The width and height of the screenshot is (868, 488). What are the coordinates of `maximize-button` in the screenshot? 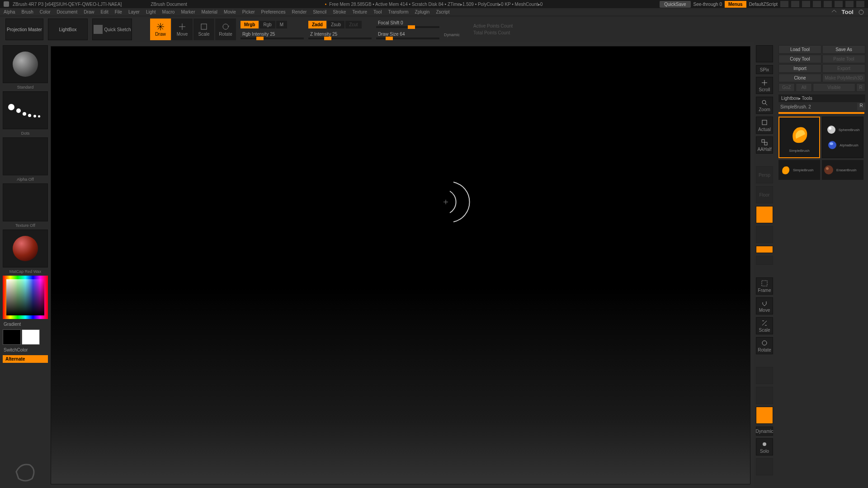 It's located at (849, 4).